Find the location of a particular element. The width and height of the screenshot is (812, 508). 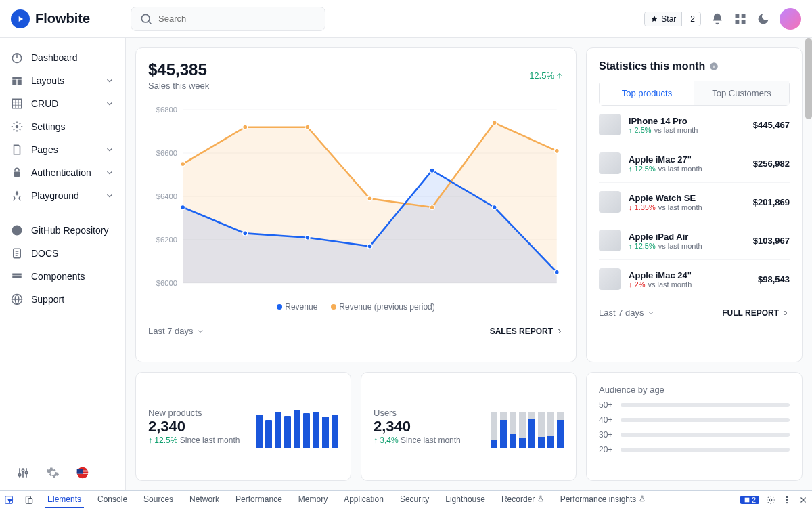

sales-report-link: SALES REPORT is located at coordinates (526, 331).